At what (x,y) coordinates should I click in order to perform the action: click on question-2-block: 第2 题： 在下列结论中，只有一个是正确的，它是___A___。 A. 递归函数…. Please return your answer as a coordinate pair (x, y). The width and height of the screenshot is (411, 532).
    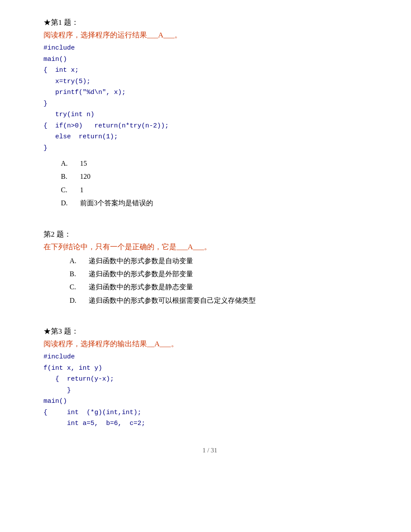
    Looking at the image, I should click on (210, 268).